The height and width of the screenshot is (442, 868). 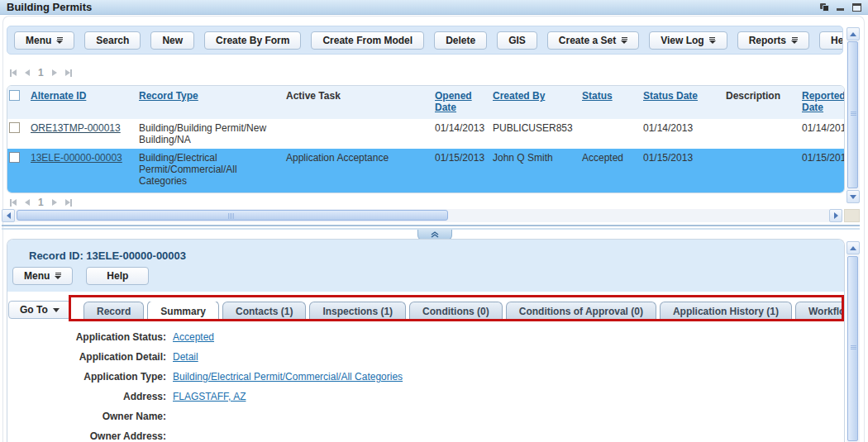 What do you see at coordinates (832, 40) in the screenshot?
I see `help-button: Help` at bounding box center [832, 40].